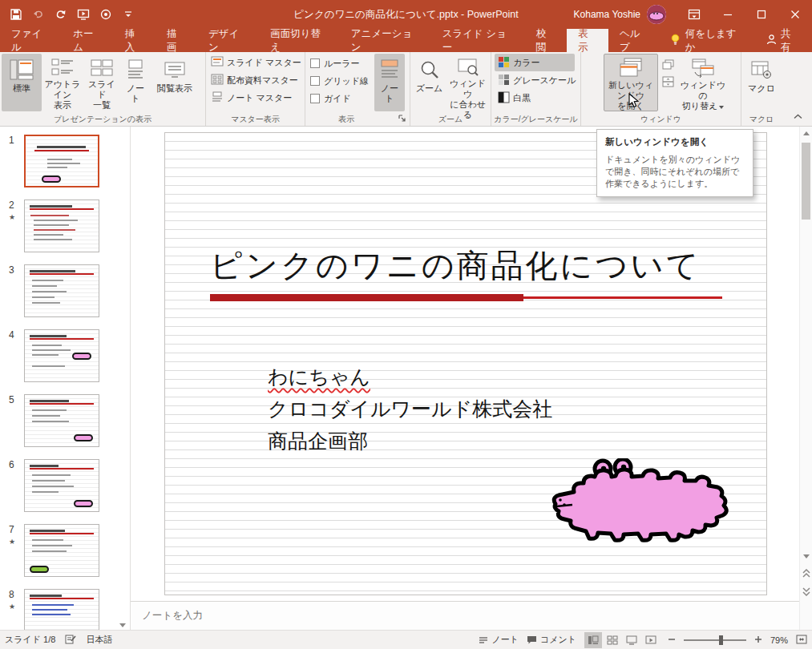 The image size is (812, 649). What do you see at coordinates (172, 615) in the screenshot?
I see `notes-placeholder: ノートを入力` at bounding box center [172, 615].